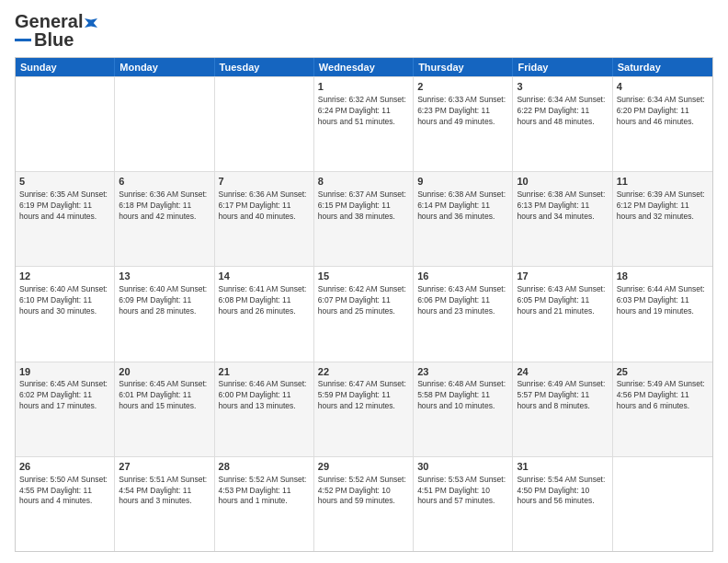  What do you see at coordinates (663, 206) in the screenshot?
I see `cell-info: Sunrise: 6:39 AM Sunset: 6:12 PM Dayligh…` at bounding box center [663, 206].